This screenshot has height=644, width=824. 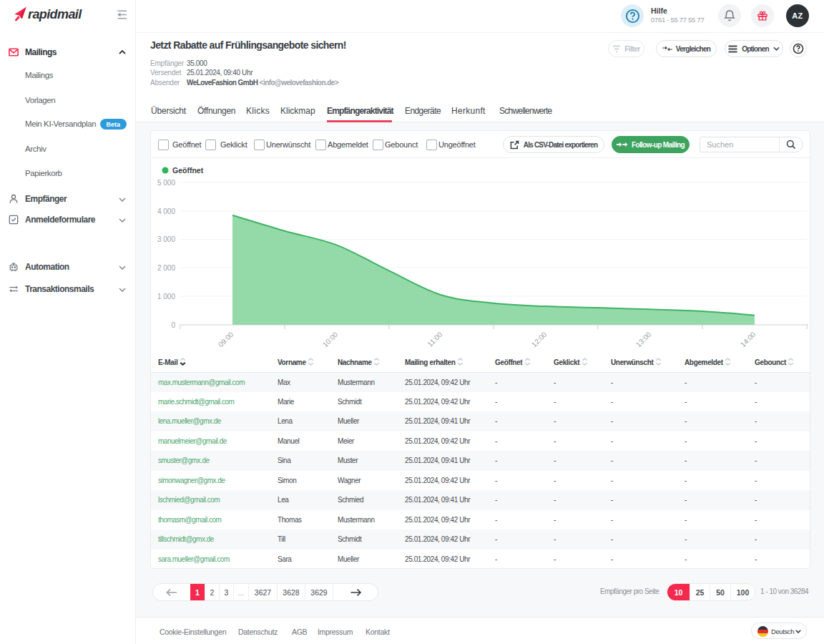 I want to click on svg-text: Geöffnet, so click(x=188, y=170).